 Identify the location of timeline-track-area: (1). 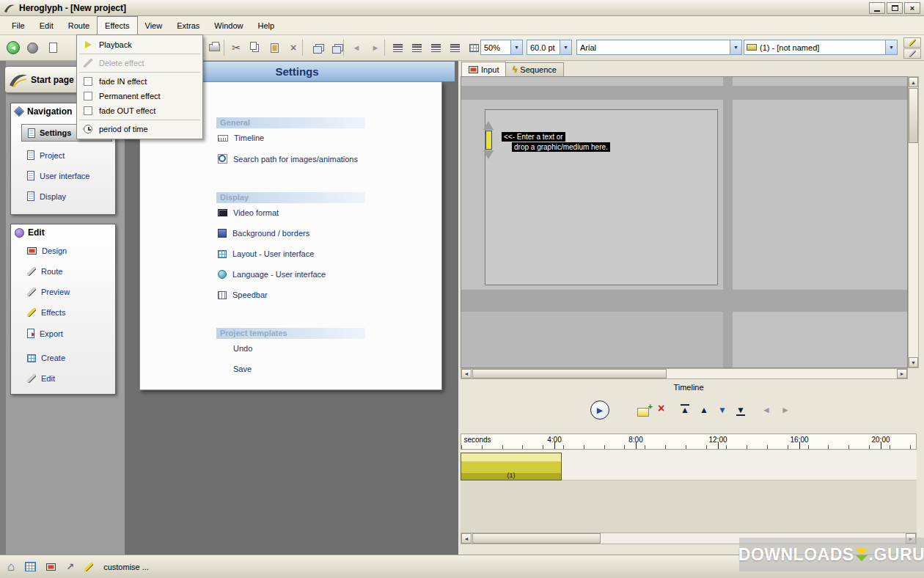
(689, 491).